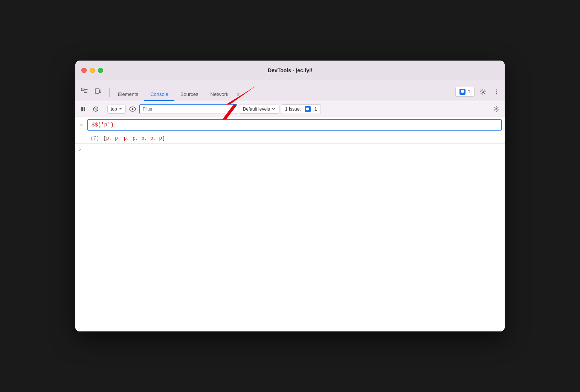 The image size is (580, 392). I want to click on console-toolbar: top Default levels 1 Issue: 1, so click(290, 109).